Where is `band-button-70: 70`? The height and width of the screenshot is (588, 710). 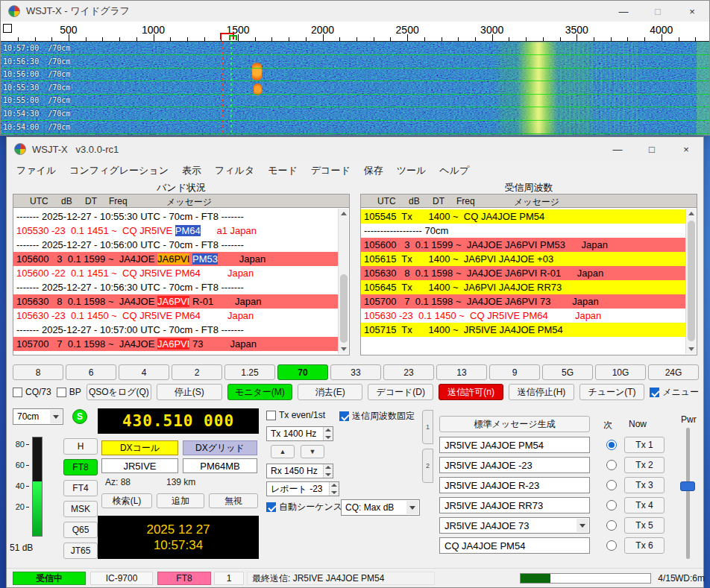 band-button-70: 70 is located at coordinates (303, 373).